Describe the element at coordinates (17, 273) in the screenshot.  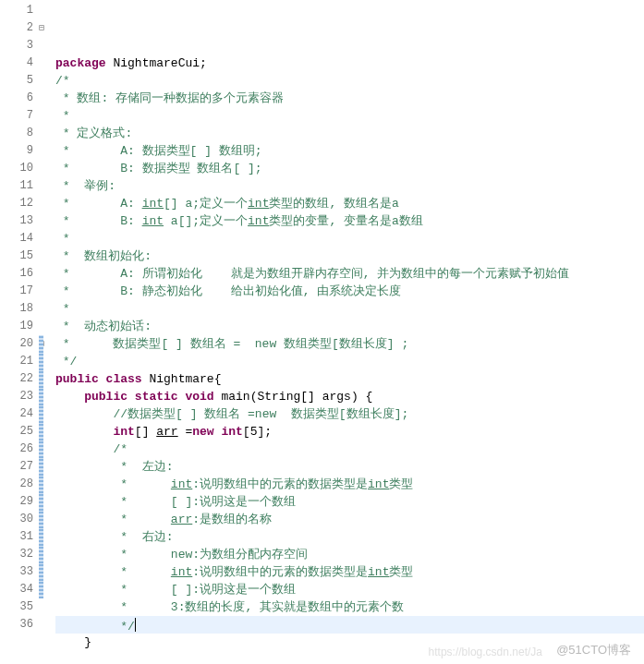
I see `line-number: 16` at that location.